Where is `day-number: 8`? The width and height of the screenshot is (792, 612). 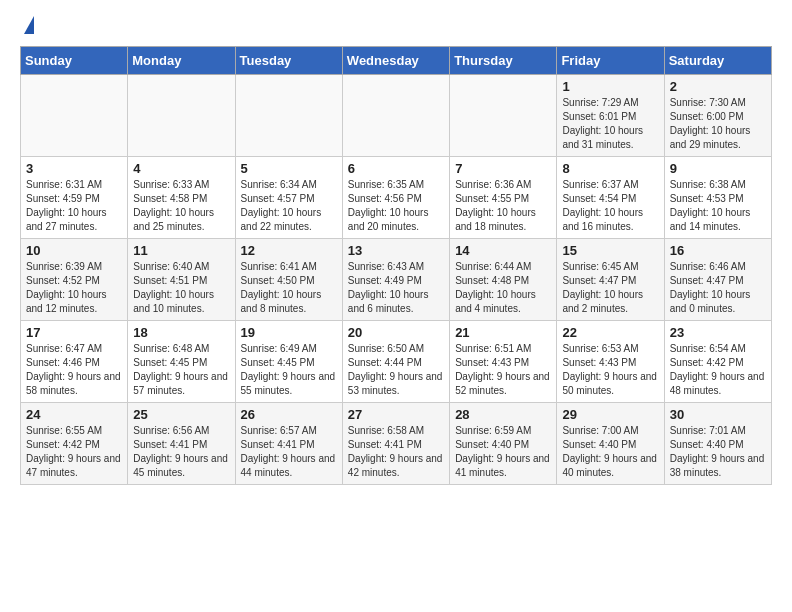
day-number: 8 is located at coordinates (610, 168).